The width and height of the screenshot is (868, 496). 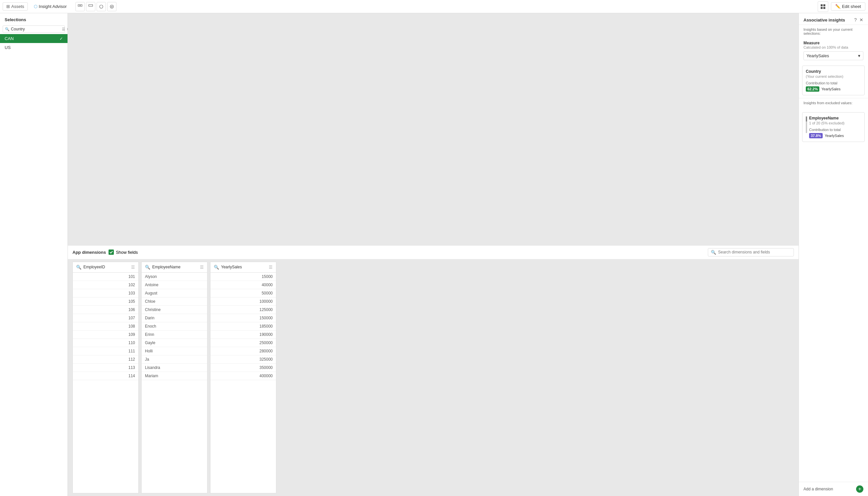 I want to click on help-icon: ?, so click(x=855, y=20).